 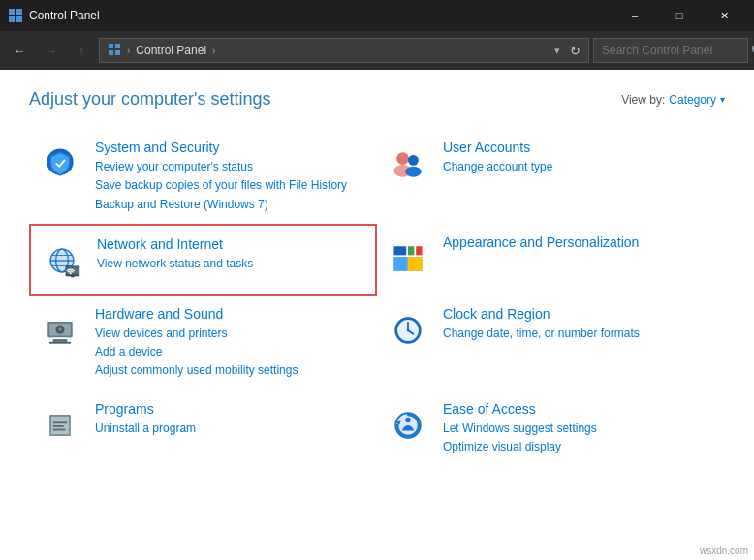 What do you see at coordinates (580, 314) in the screenshot?
I see `clock-region-title: Clock and Region` at bounding box center [580, 314].